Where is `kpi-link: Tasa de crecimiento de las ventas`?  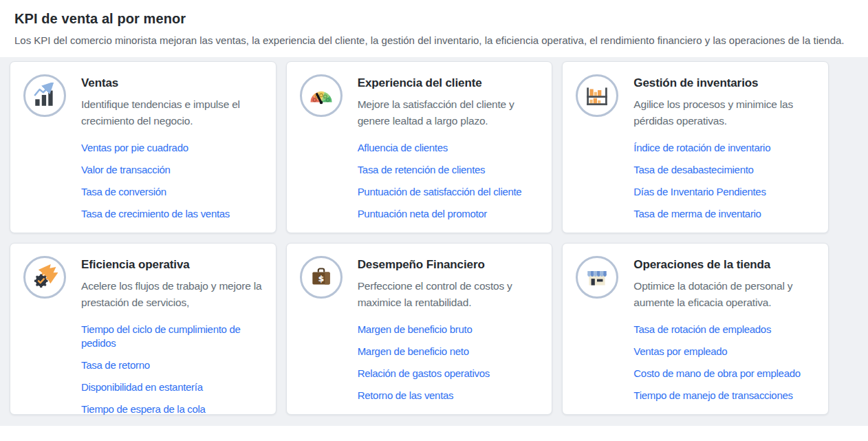 kpi-link: Tasa de crecimiento de las ventas is located at coordinates (155, 213).